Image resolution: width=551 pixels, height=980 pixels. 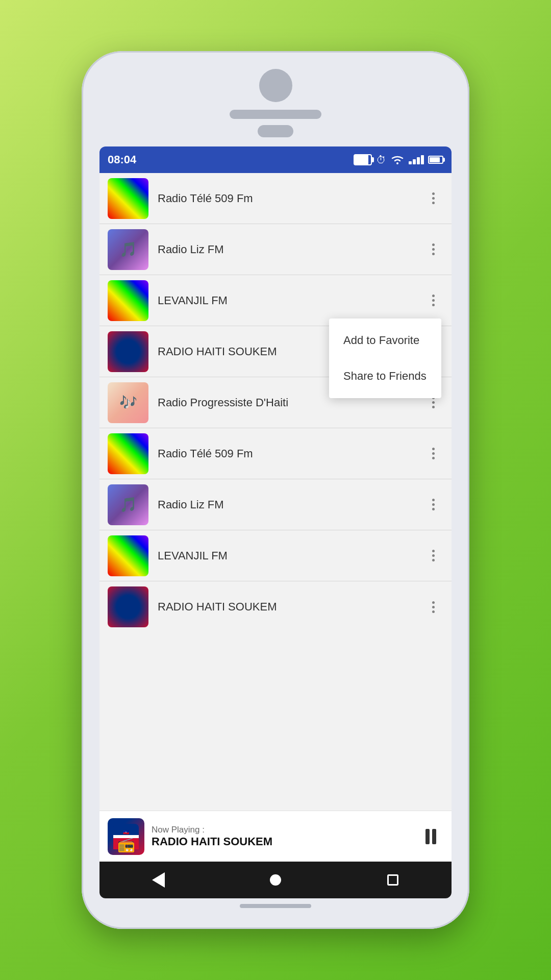 What do you see at coordinates (276, 104) in the screenshot?
I see `phone-top-bar` at bounding box center [276, 104].